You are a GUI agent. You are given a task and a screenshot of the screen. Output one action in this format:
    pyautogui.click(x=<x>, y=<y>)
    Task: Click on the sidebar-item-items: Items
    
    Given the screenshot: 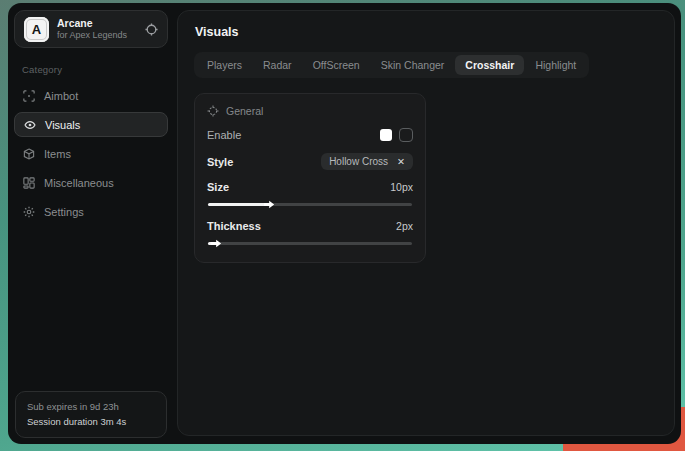 What is the action you would take?
    pyautogui.click(x=91, y=154)
    